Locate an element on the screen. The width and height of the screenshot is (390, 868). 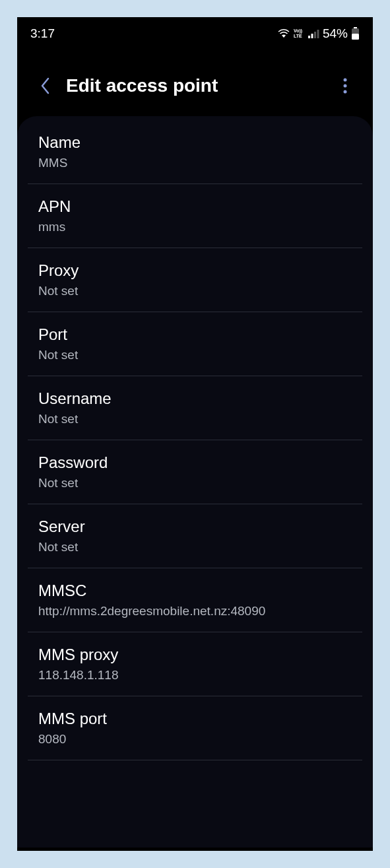
setting-value: http://mms.2degreesmobile.net.nz:48090 is located at coordinates (195, 611).